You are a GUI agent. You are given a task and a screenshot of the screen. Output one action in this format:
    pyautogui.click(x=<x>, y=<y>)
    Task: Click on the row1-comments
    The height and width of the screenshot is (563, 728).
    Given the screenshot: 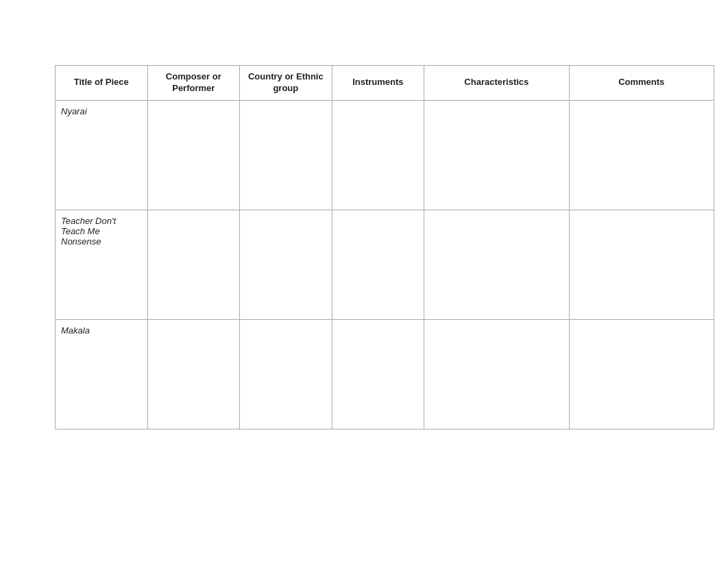 What is the action you would take?
    pyautogui.click(x=642, y=155)
    